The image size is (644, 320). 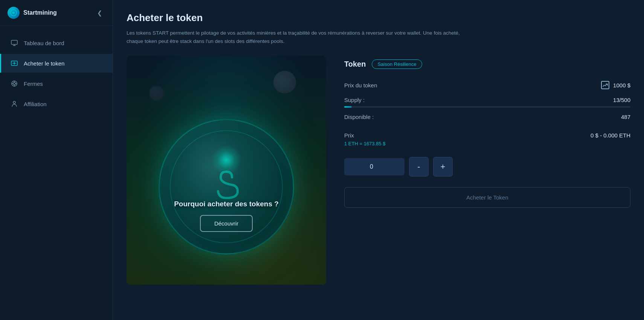 What do you see at coordinates (348, 107) in the screenshot?
I see `supply-progress-fill` at bounding box center [348, 107].